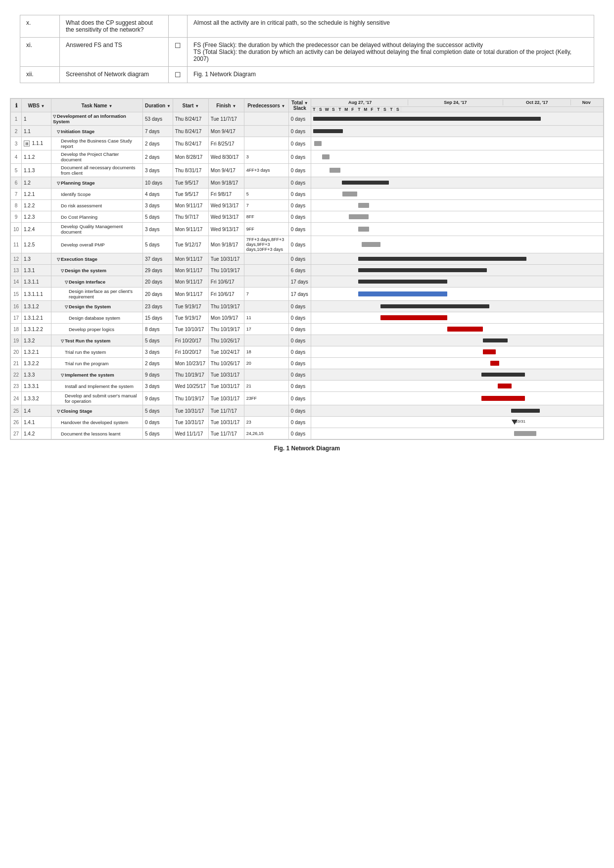  I want to click on header-gantt-dates: Aug 27, '17 Sep 24, '17 Oct 22, '17 Nov, so click(457, 103).